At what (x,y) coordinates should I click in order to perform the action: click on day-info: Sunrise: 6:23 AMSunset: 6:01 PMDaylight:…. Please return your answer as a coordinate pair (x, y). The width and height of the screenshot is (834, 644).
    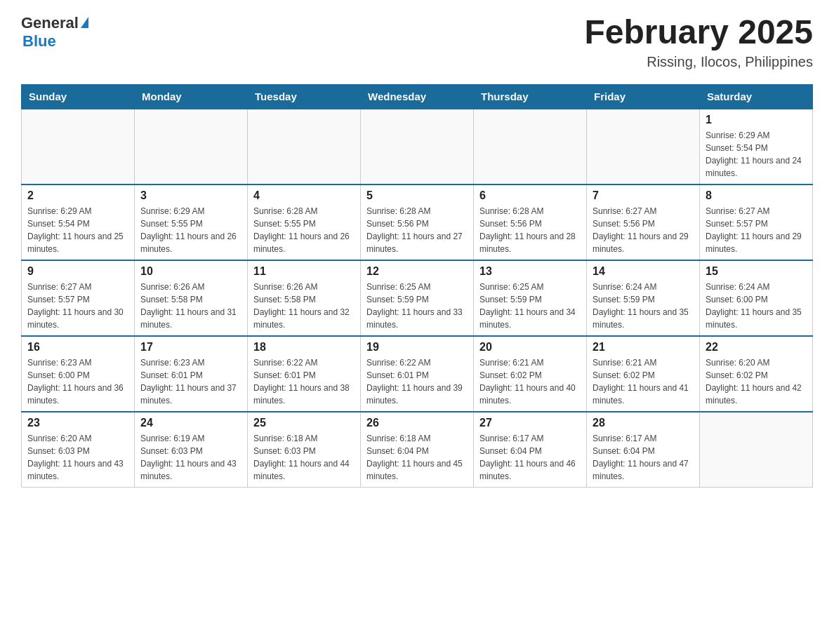
    Looking at the image, I should click on (191, 382).